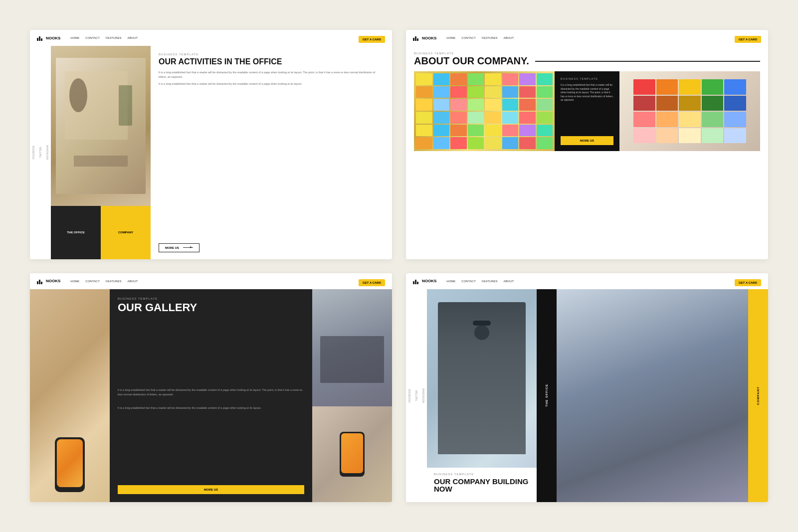 Image resolution: width=798 pixels, height=532 pixels. What do you see at coordinates (482, 378) in the screenshot?
I see `person-photo` at bounding box center [482, 378].